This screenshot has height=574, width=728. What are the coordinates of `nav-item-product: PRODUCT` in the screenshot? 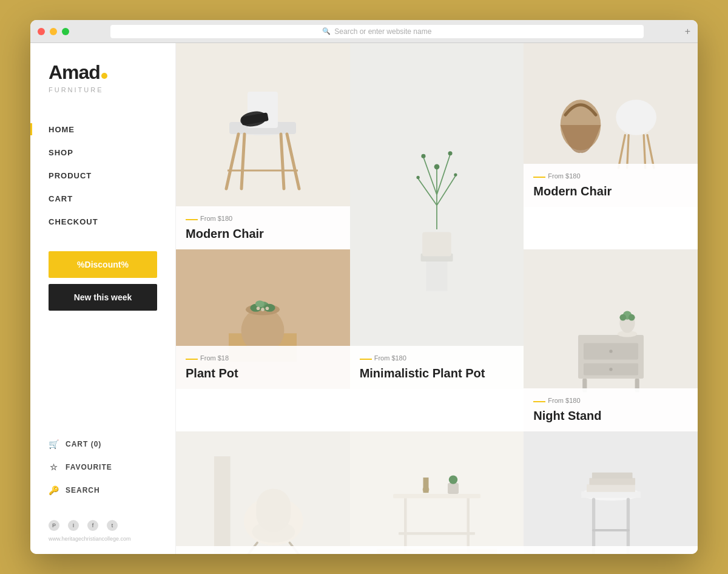 It's located at (103, 175).